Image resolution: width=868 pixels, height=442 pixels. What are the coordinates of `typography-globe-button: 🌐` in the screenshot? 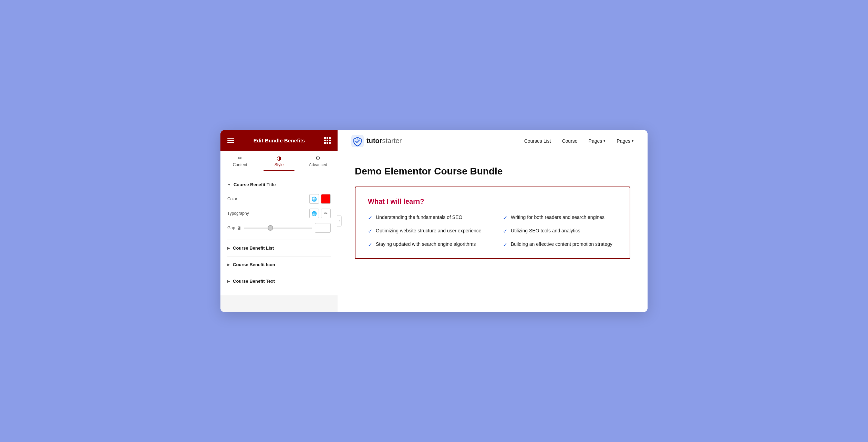 It's located at (314, 213).